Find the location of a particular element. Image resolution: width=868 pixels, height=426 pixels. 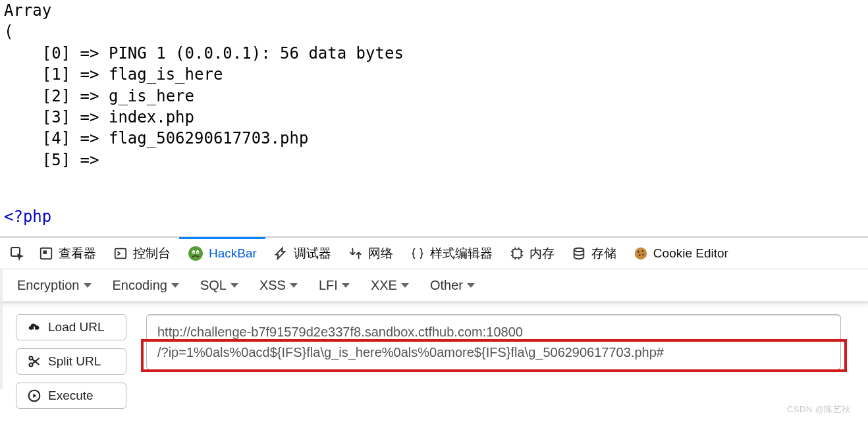

tab-debugger-label: 调试器 is located at coordinates (312, 253).